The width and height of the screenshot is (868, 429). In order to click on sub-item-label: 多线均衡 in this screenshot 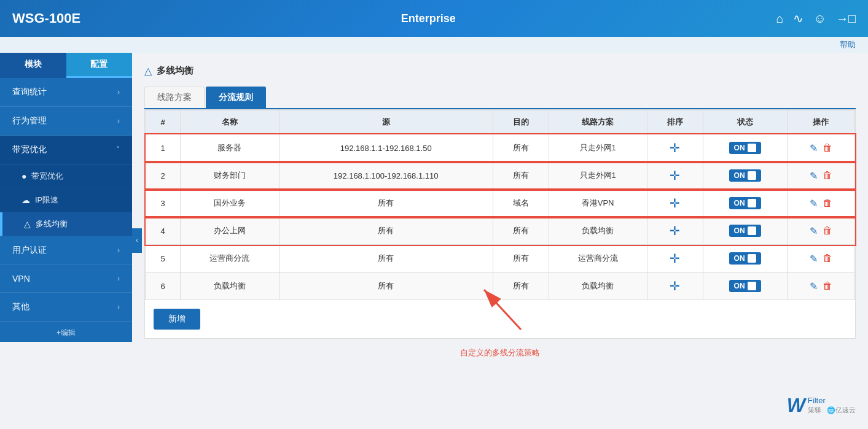, I will do `click(52, 224)`.